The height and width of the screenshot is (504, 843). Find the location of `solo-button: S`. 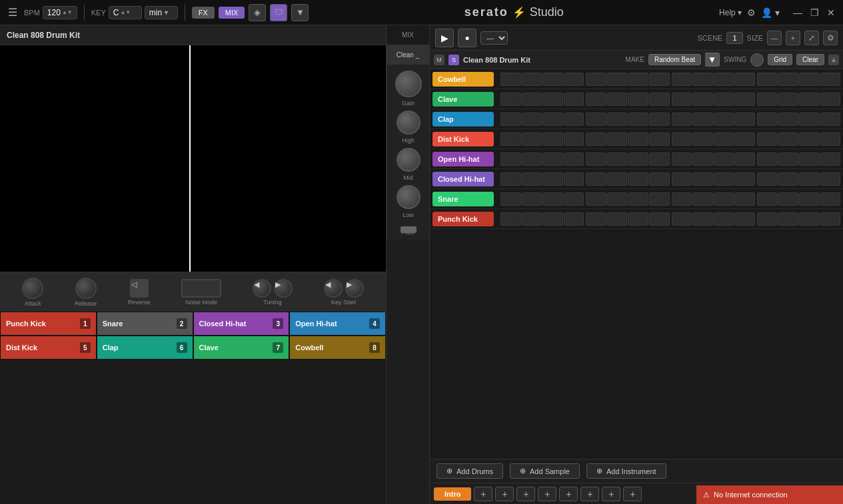

solo-button: S is located at coordinates (454, 60).